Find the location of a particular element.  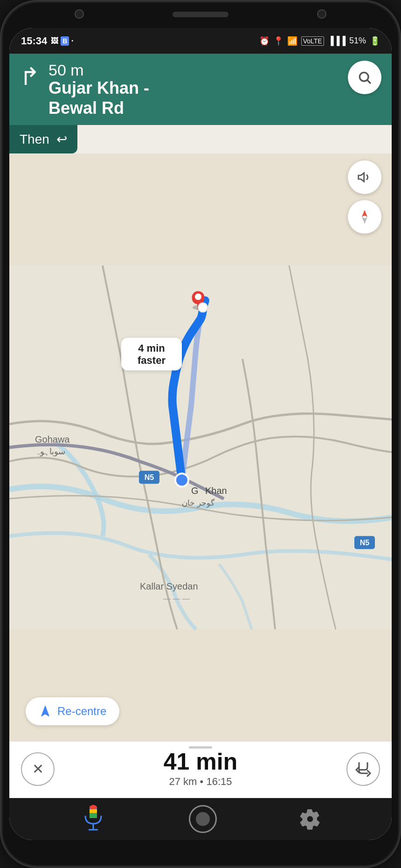

turn-arrow-icon: ↱ is located at coordinates (30, 76).